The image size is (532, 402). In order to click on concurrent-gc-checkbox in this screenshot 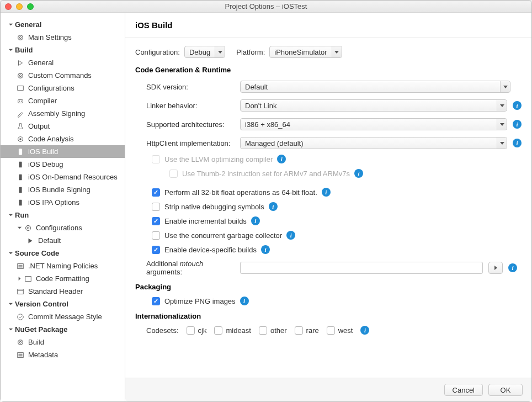, I will do `click(156, 235)`.